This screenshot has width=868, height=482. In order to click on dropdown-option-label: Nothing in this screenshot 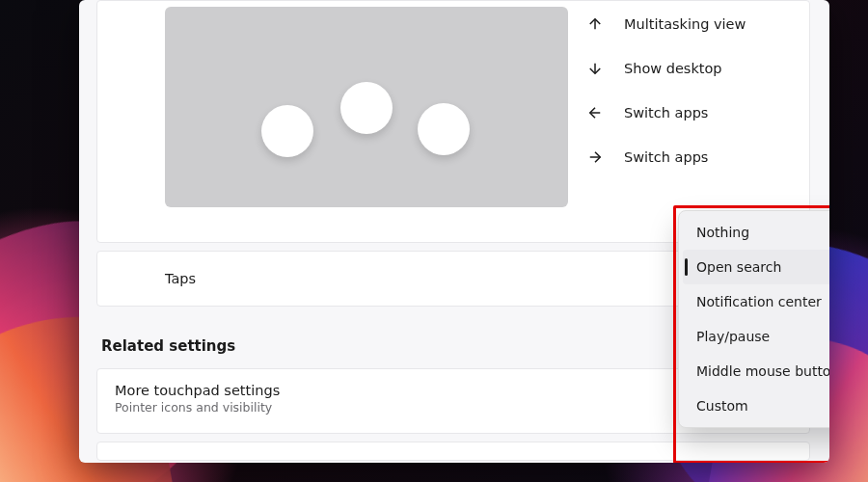, I will do `click(723, 232)`.